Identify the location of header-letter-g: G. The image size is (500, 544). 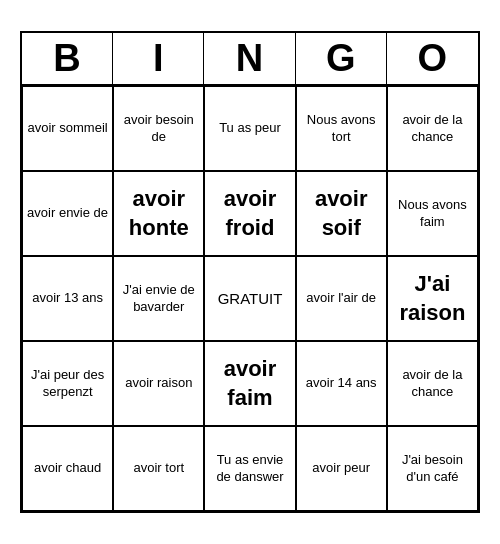
(342, 58).